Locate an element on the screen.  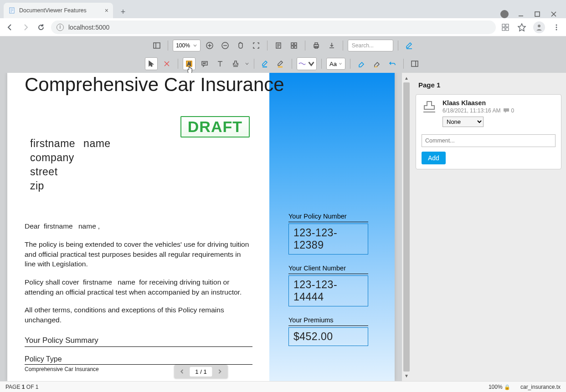
stamp-button is located at coordinates (236, 64).